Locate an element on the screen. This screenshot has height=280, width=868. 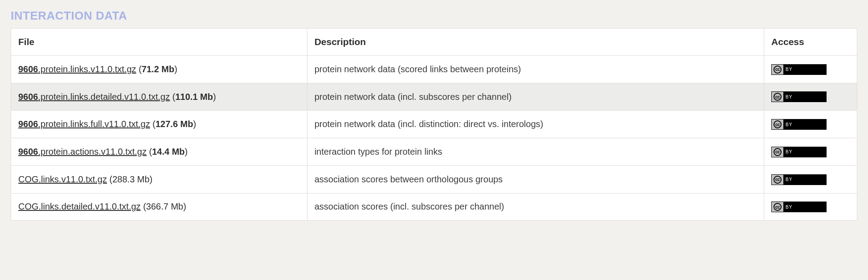
cell-file: 9606.protein.links.v11.0.txt.gz (71.2 Mb… is located at coordinates (160, 70).